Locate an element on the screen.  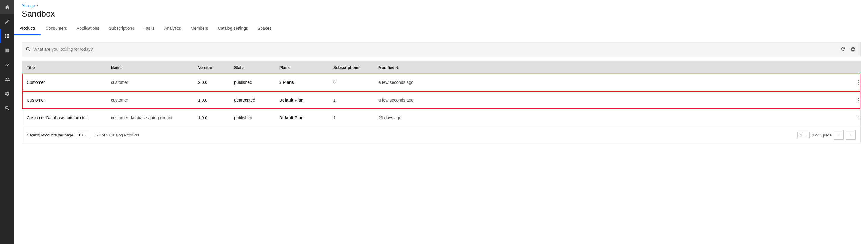
table-row: Customercustomer1.0.0deprecatedDefault P… is located at coordinates (441, 100).